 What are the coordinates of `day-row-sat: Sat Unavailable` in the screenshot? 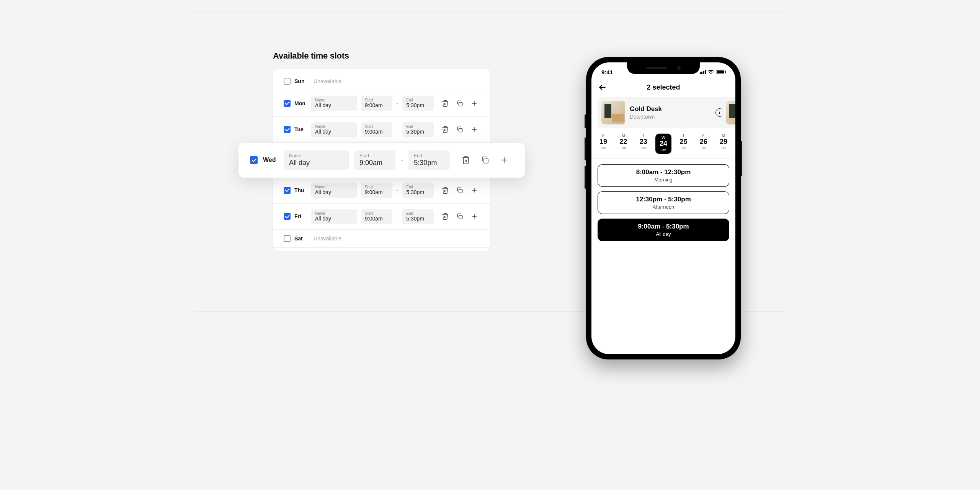 It's located at (382, 239).